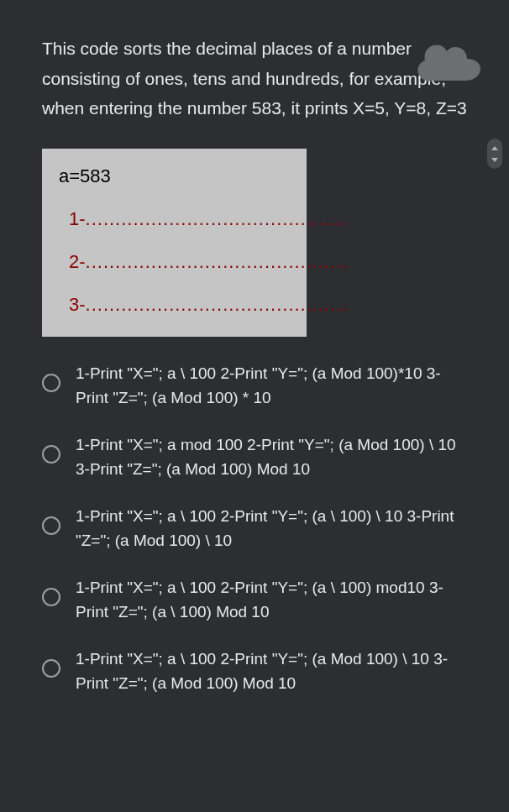 This screenshot has height=812, width=509. Describe the element at coordinates (175, 262) in the screenshot. I see `code-line-2: 2-......................................…` at that location.